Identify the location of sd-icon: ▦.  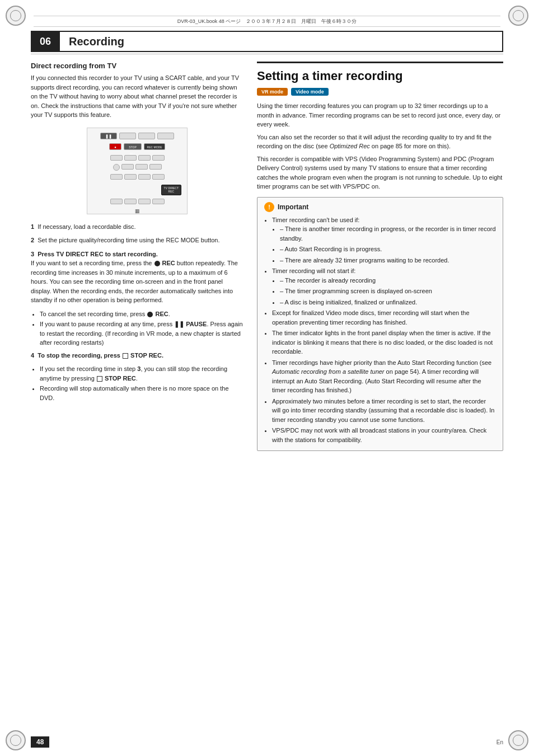
(138, 211).